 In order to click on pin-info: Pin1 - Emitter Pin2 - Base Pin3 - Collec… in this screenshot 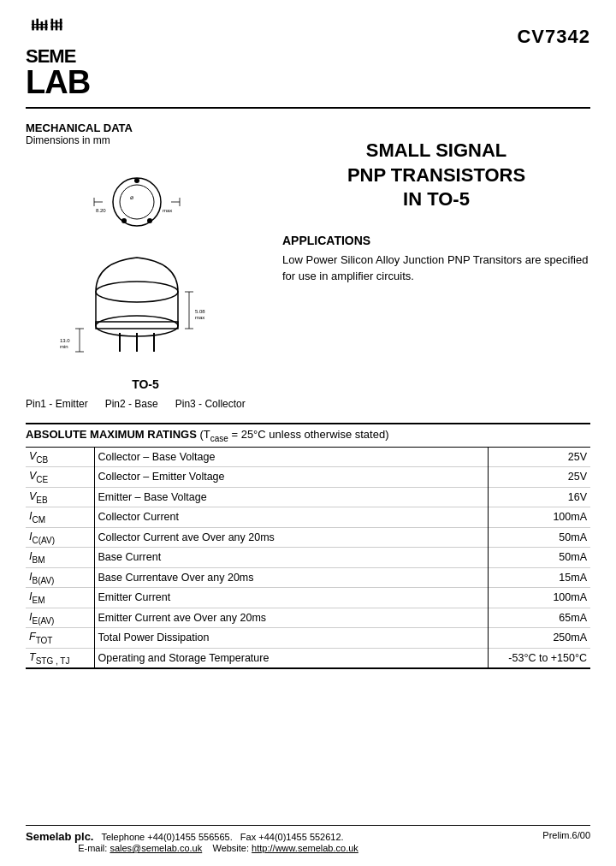, I will do `click(145, 404)`.